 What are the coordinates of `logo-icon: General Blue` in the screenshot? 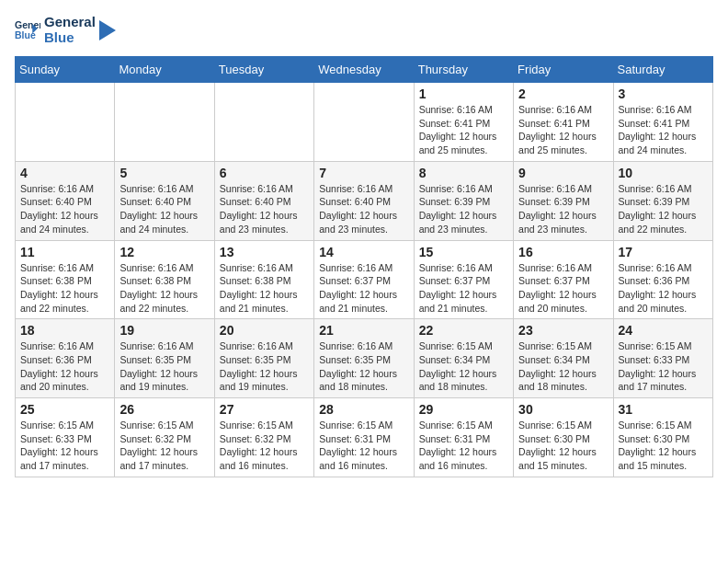 It's located at (28, 30).